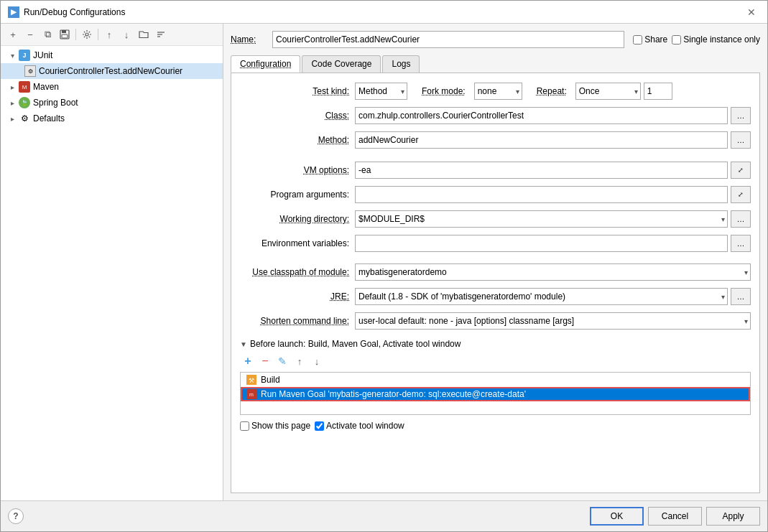 The width and height of the screenshot is (768, 532). Describe the element at coordinates (697, 39) in the screenshot. I see `share-row: Share Single instance only` at that location.